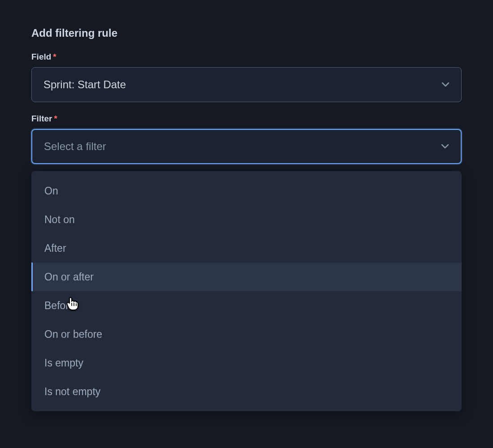 The width and height of the screenshot is (493, 448). What do you see at coordinates (246, 306) in the screenshot?
I see `filter-option-before: Before` at bounding box center [246, 306].